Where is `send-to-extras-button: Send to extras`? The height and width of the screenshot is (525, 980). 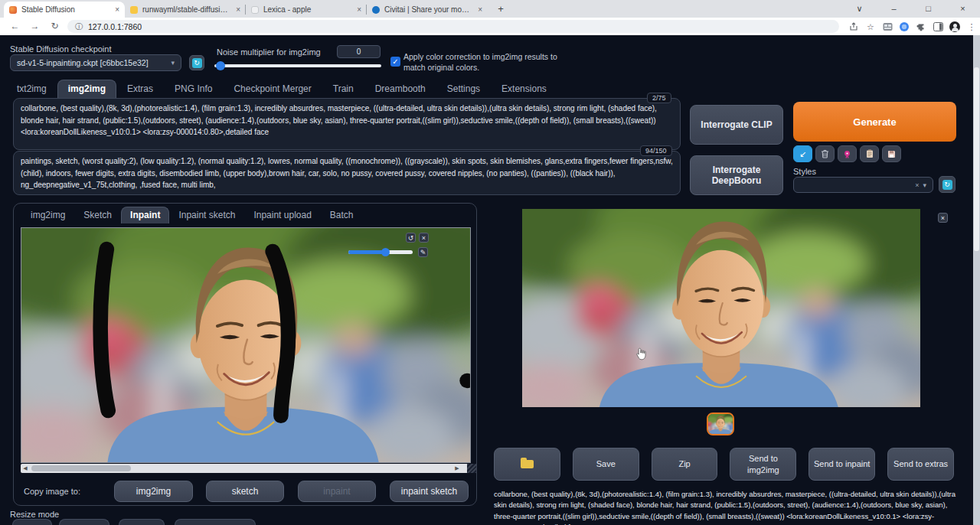
send-to-extras-button: Send to extras is located at coordinates (920, 464).